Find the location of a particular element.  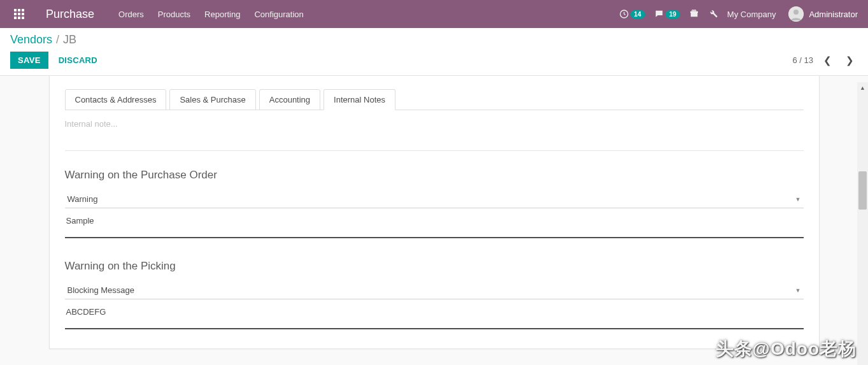

control-panel: Vendors / JB SAVE DISCARD 6 / 13 ❮ ❯ is located at coordinates (434, 52).